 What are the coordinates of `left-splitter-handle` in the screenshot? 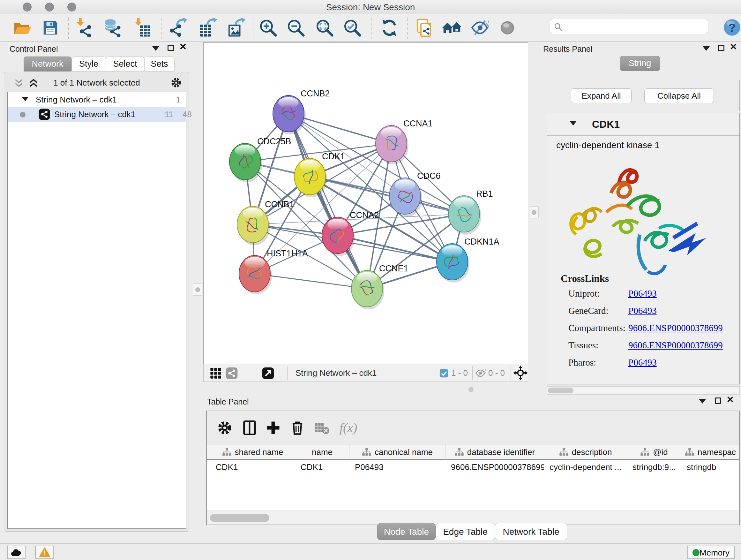 It's located at (198, 290).